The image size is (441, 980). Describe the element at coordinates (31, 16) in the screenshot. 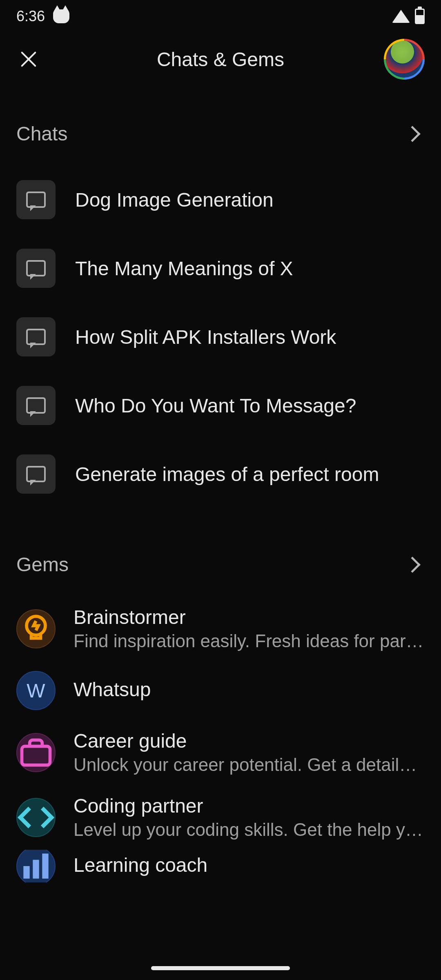

I see `status-time: 6:36` at that location.